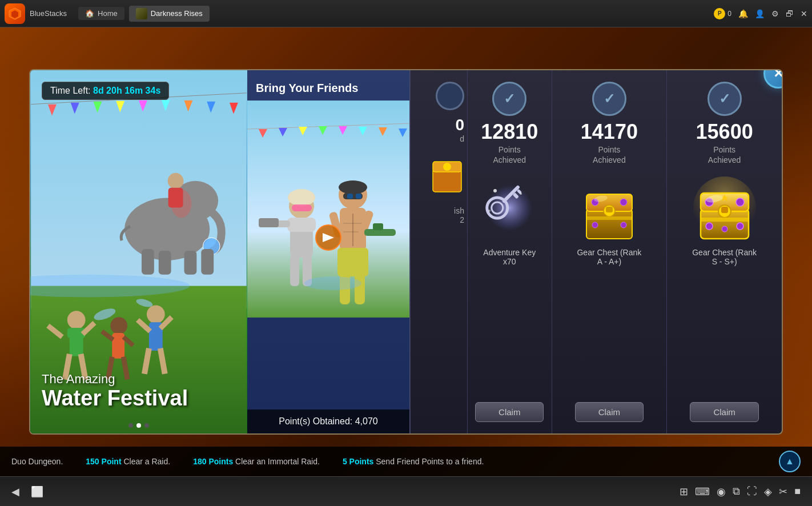  I want to click on time-badge: Time Left: 8d 20h 16m 34s, so click(105, 91).